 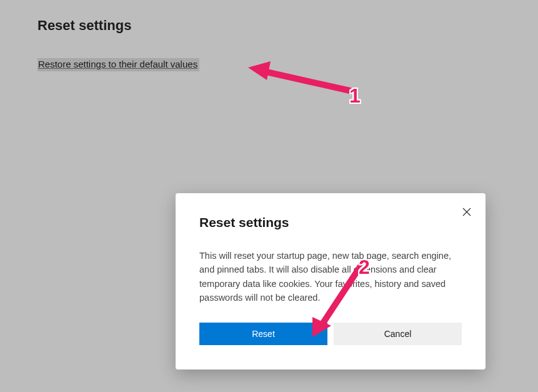 I want to click on reset-button: Reset, so click(x=264, y=334).